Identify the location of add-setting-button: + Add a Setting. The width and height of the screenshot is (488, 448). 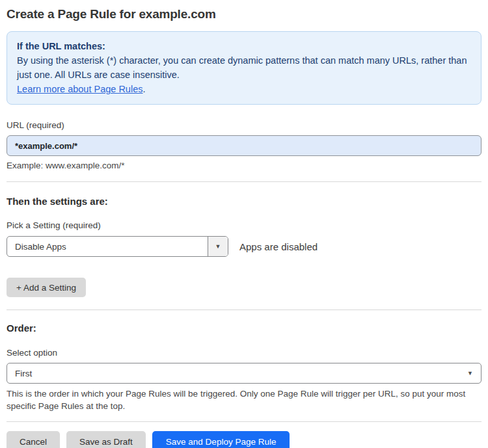
(46, 287).